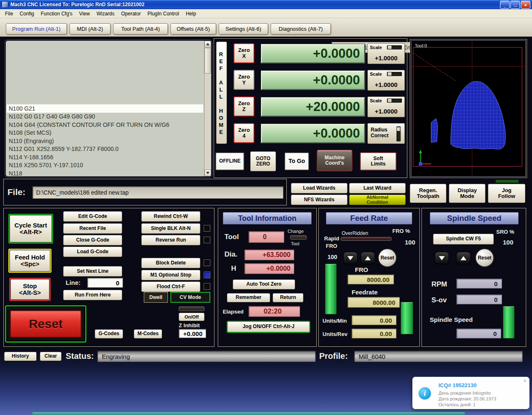 The width and height of the screenshot is (532, 415). Describe the element at coordinates (244, 29) in the screenshot. I see `tab-settings: Settings (Alt-6)` at that location.